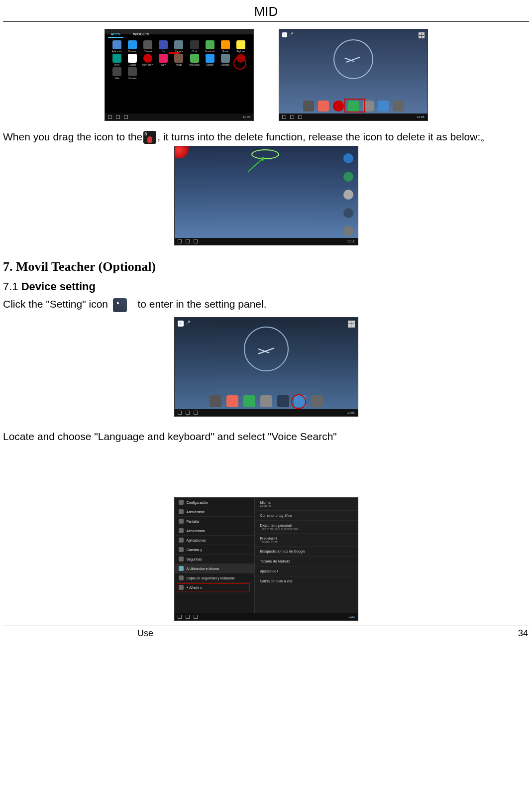  I want to click on annotation-red-box, so click(355, 106).